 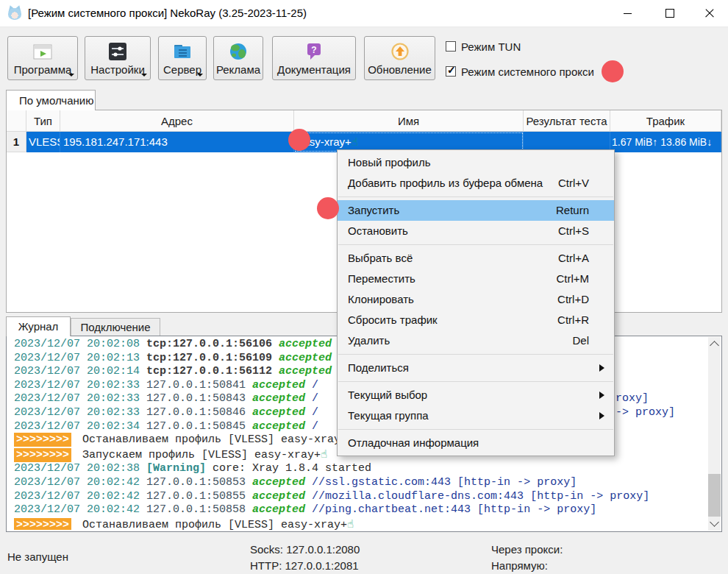 I want to click on settings-button-label: Настройки, so click(x=118, y=70).